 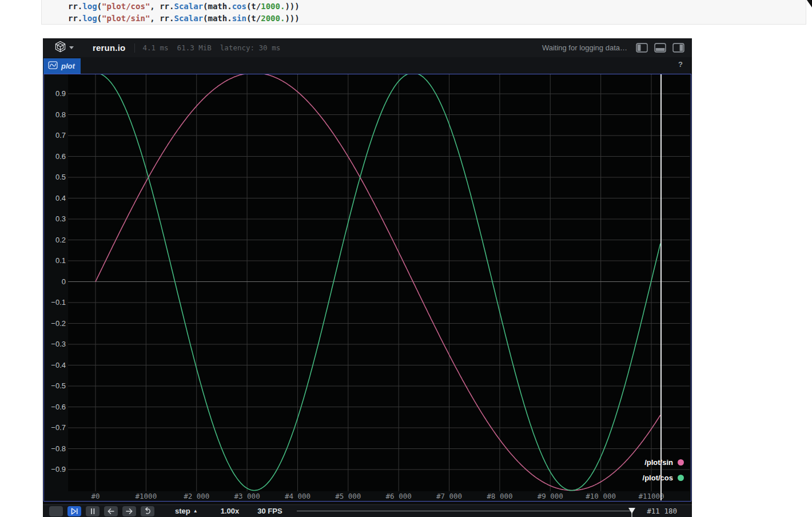 I want to click on tab-bar: plot ?, so click(x=367, y=65).